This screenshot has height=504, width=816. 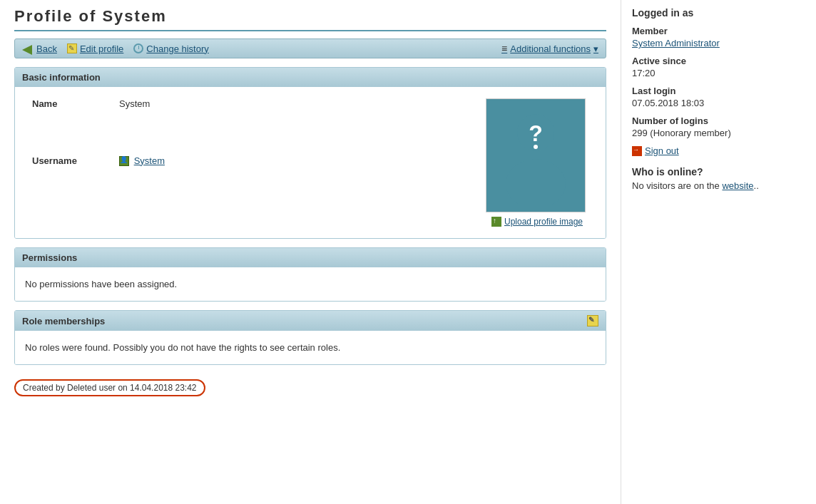 What do you see at coordinates (544, 222) in the screenshot?
I see `upload-label: Upload profile image` at bounding box center [544, 222].